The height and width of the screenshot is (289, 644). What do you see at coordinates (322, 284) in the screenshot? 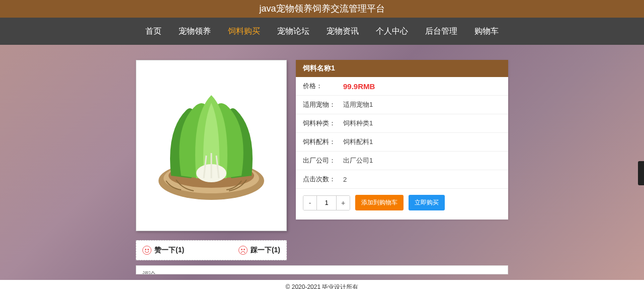
I see `footer: © 2020-2021 毕业设计所有` at bounding box center [322, 284].